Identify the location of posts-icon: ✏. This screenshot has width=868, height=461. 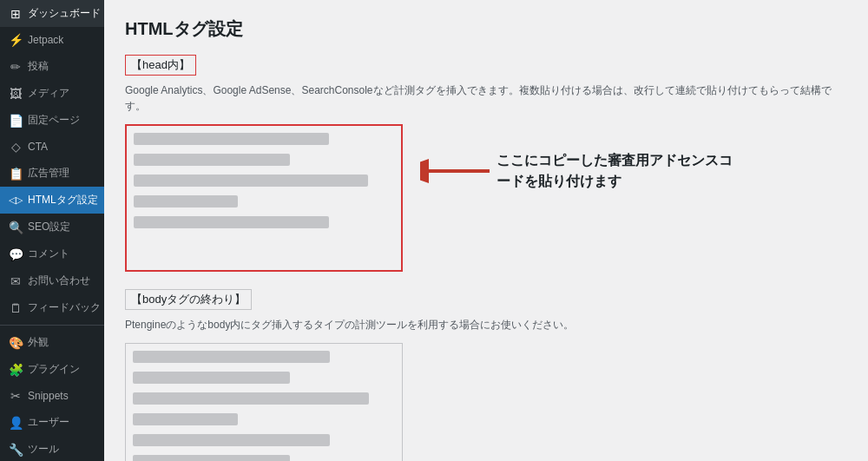
(16, 67).